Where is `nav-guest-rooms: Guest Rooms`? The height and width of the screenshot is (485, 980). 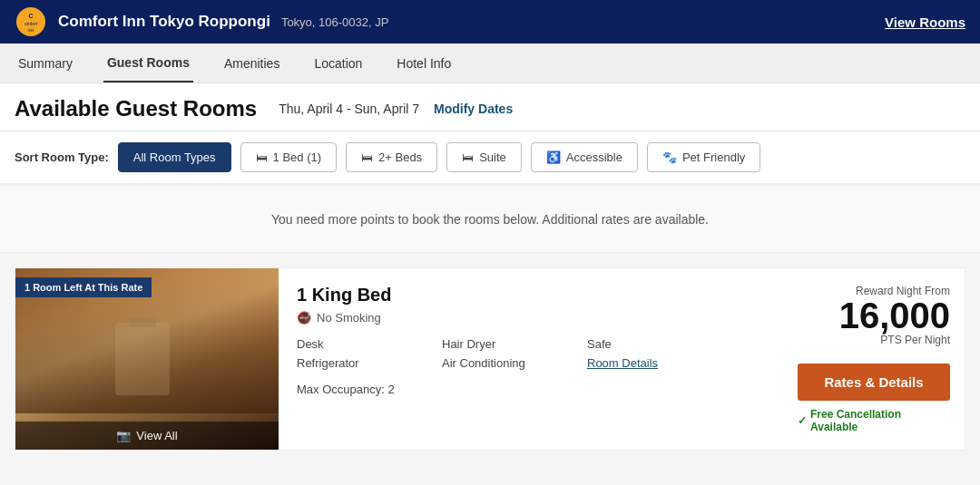
nav-guest-rooms: Guest Rooms is located at coordinates (149, 63).